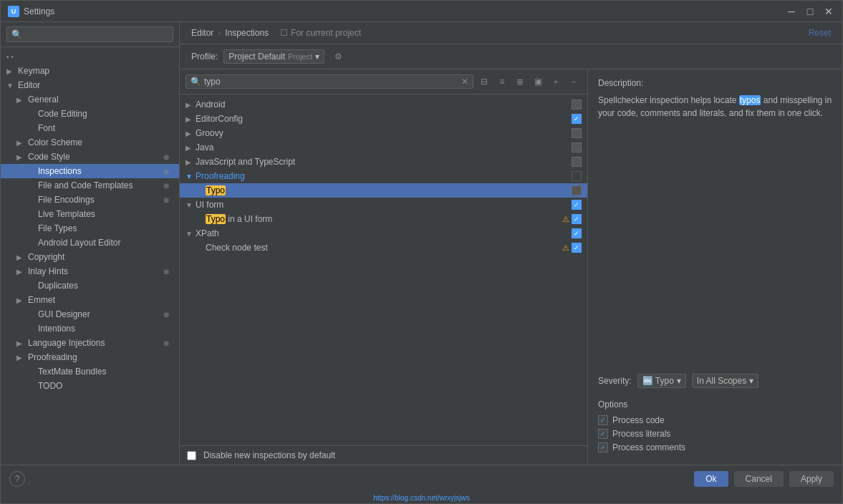 This screenshot has height=504, width=843. Describe the element at coordinates (577, 105) in the screenshot. I see `android-checkbox` at that location.